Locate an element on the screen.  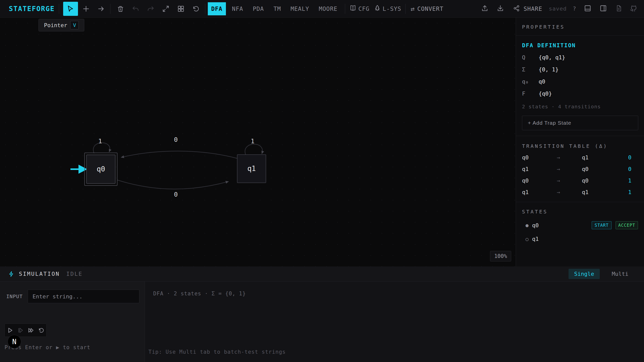
share-label: SHARE is located at coordinates (533, 9).